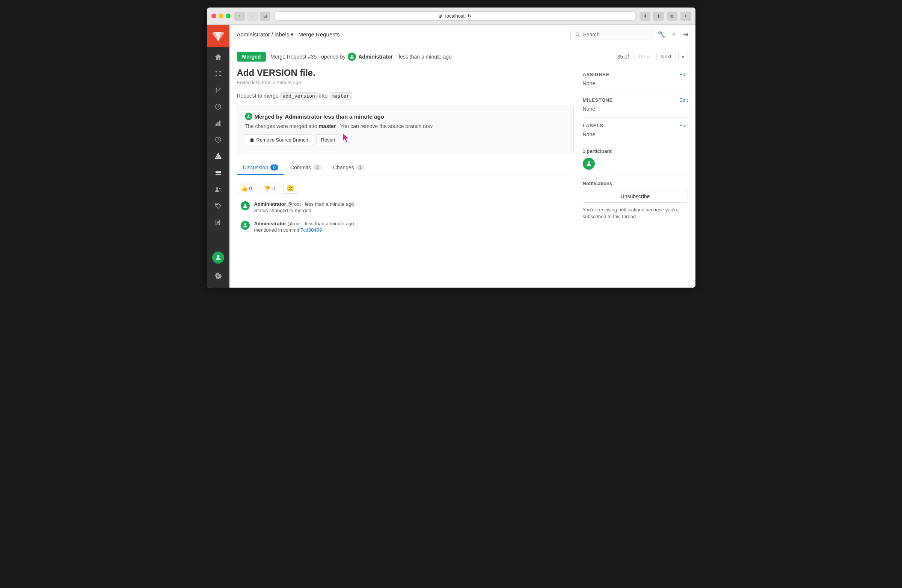 This screenshot has height=588, width=902. I want to click on thumbs-down-count: 0, so click(274, 189).